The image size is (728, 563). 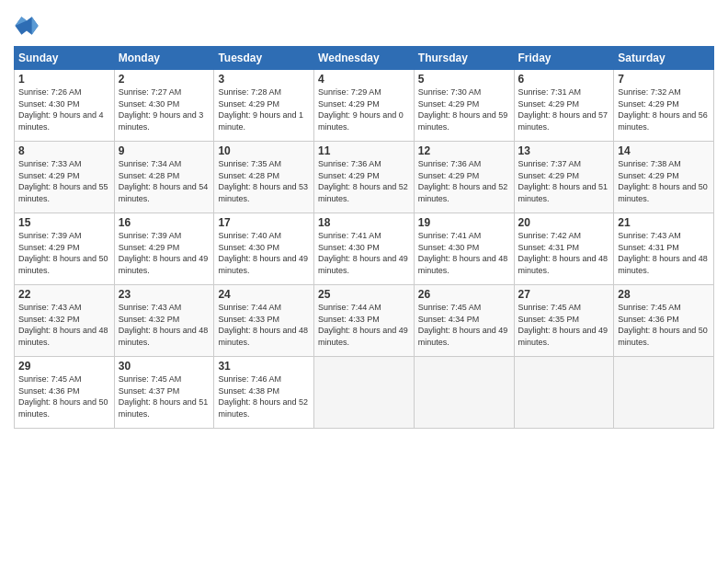 What do you see at coordinates (360, 109) in the screenshot?
I see `day-info: Sunrise: 7:29 AMSunset: 4:29 PMDaylight:…` at bounding box center [360, 109].